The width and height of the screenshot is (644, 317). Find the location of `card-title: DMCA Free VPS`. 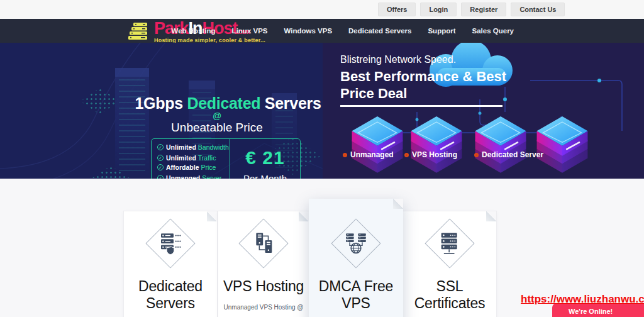

card-title: DMCA Free VPS is located at coordinates (356, 295).